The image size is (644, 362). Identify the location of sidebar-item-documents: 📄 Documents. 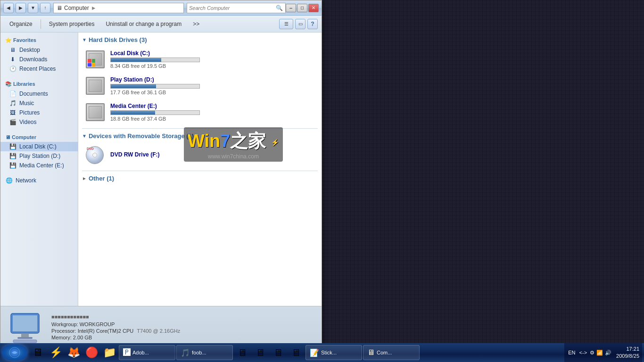
(39, 94).